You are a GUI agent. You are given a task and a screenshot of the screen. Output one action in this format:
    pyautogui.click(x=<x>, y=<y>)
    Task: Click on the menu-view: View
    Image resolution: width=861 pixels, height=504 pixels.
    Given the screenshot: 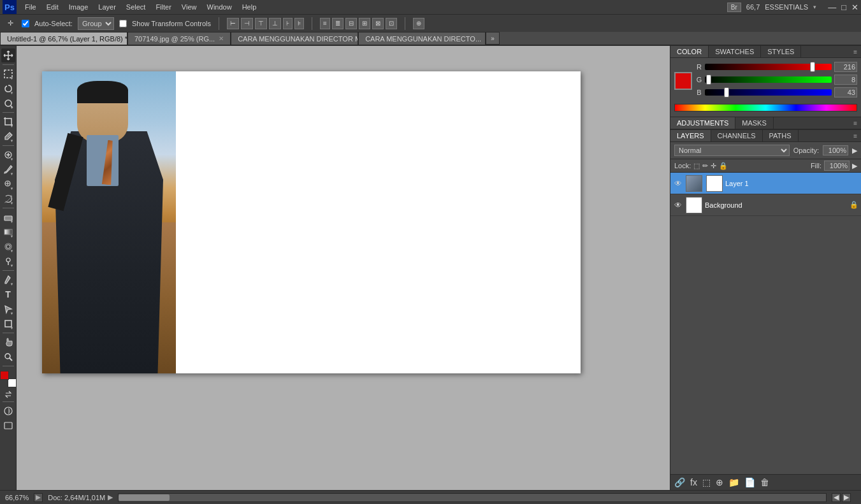 What is the action you would take?
    pyautogui.click(x=189, y=7)
    